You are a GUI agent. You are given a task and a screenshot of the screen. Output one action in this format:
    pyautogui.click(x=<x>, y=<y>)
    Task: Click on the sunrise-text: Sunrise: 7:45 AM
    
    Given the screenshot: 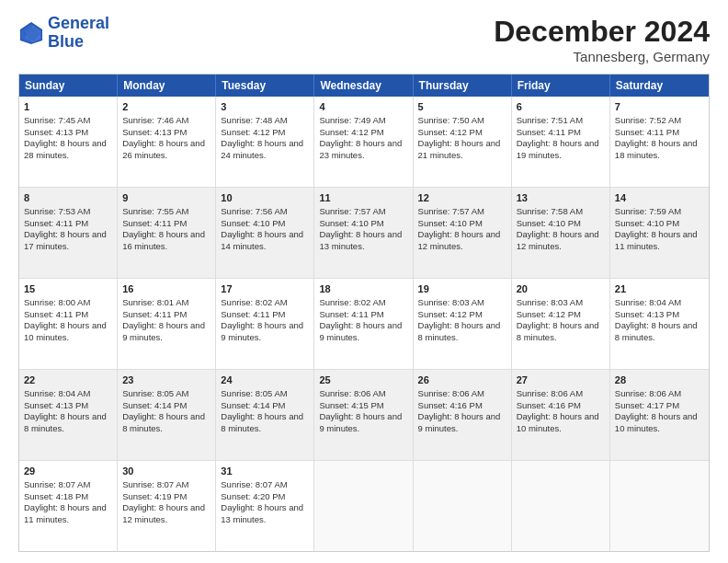 What is the action you would take?
    pyautogui.click(x=68, y=121)
    